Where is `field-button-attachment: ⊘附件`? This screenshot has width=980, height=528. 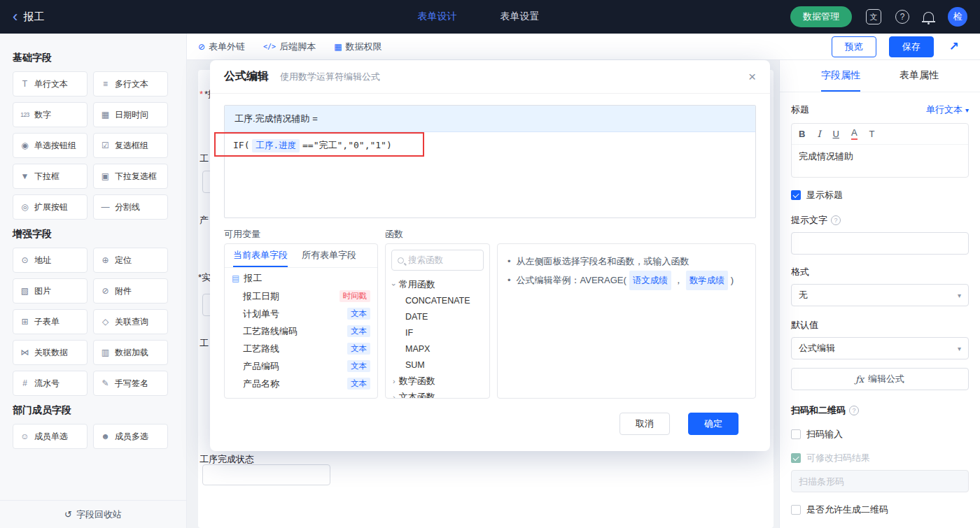 field-button-attachment: ⊘附件 is located at coordinates (130, 291).